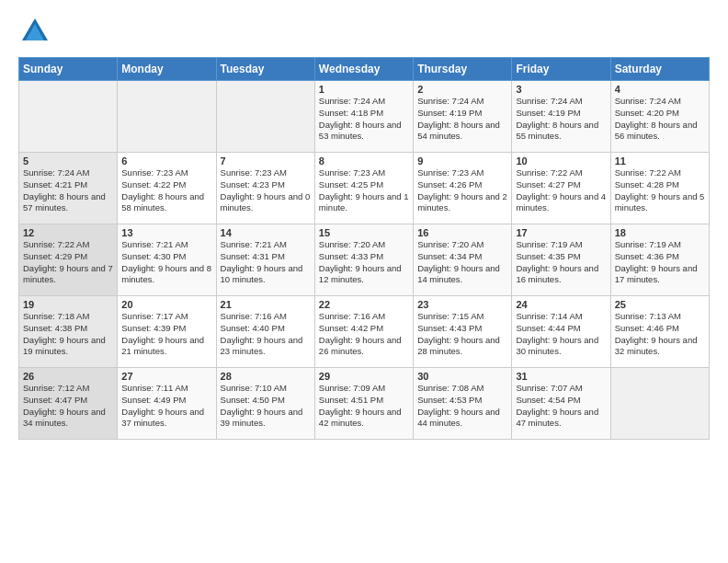 This screenshot has width=728, height=563. What do you see at coordinates (364, 404) in the screenshot?
I see `day-cell: 29Sunrise: 7:09 AM Sunset: 4:51 PM Dayli…` at bounding box center [364, 404].